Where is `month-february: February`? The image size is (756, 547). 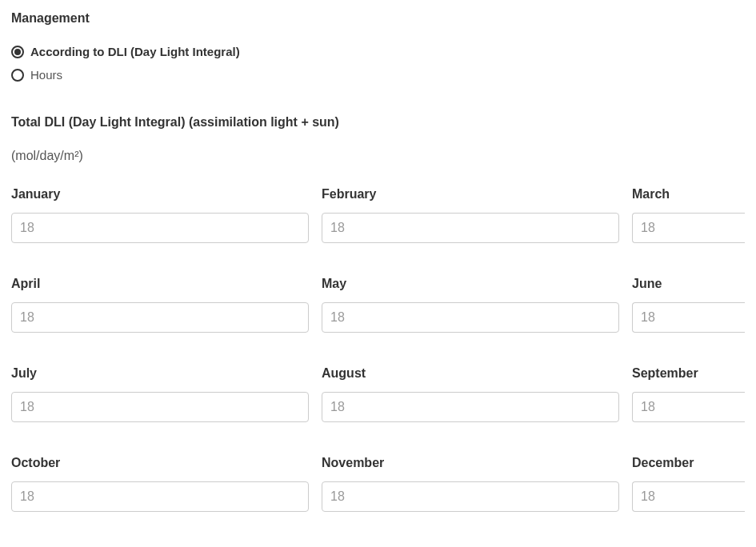
month-february: February is located at coordinates (470, 215).